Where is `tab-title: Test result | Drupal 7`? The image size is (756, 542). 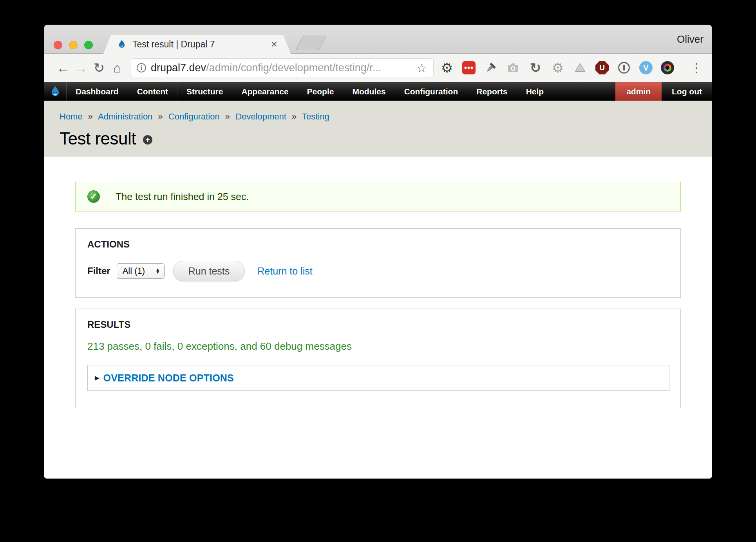
tab-title: Test result | Drupal 7 is located at coordinates (199, 45).